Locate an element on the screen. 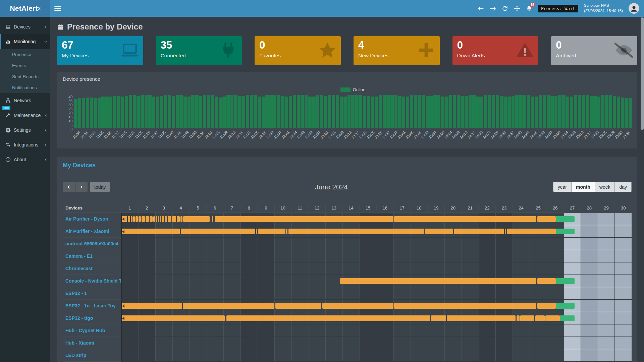  sidebar-item-integrations: Integrations is located at coordinates (25, 145).